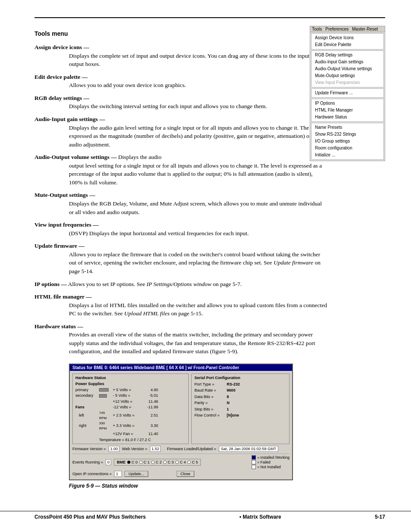 The image size is (411, 532). I want to click on bme-c4-label: C 4, so click(183, 462).